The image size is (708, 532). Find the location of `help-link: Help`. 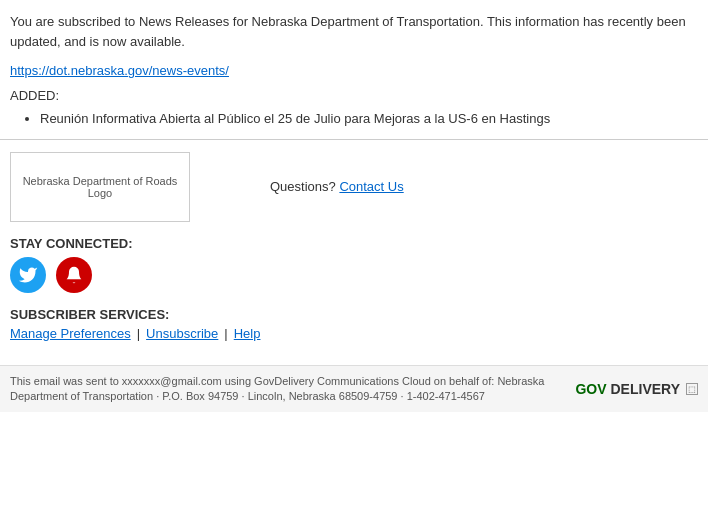

help-link: Help is located at coordinates (248, 334).